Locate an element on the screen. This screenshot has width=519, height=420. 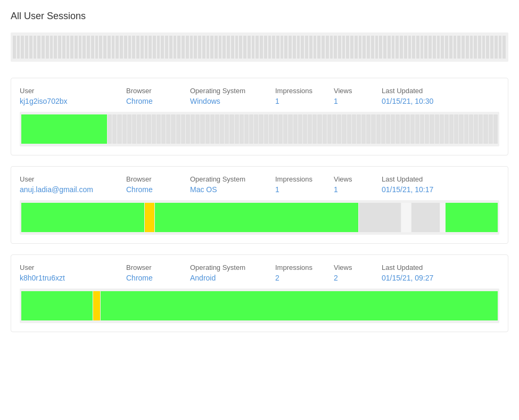
session-3-os-col: Operating System Android is located at coordinates (233, 273).